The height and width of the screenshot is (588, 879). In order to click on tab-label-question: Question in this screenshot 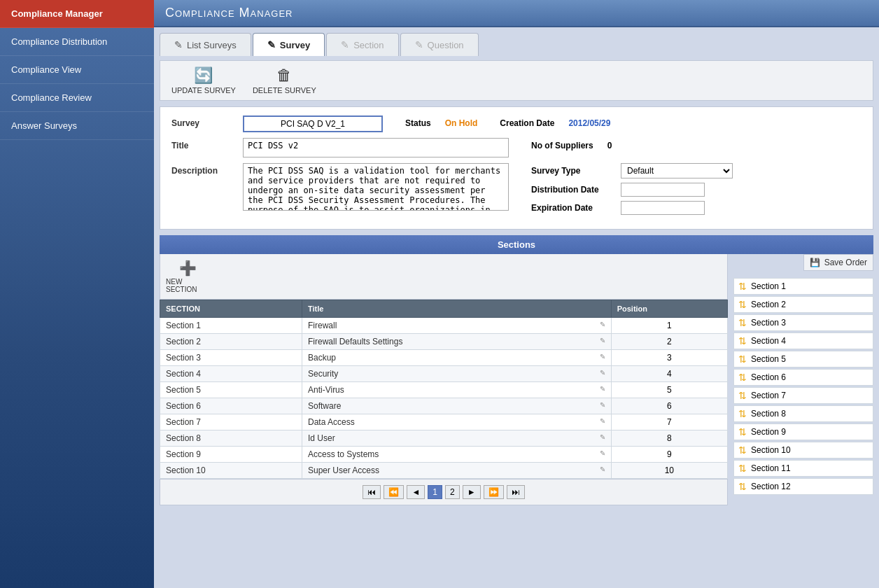, I will do `click(446, 45)`.